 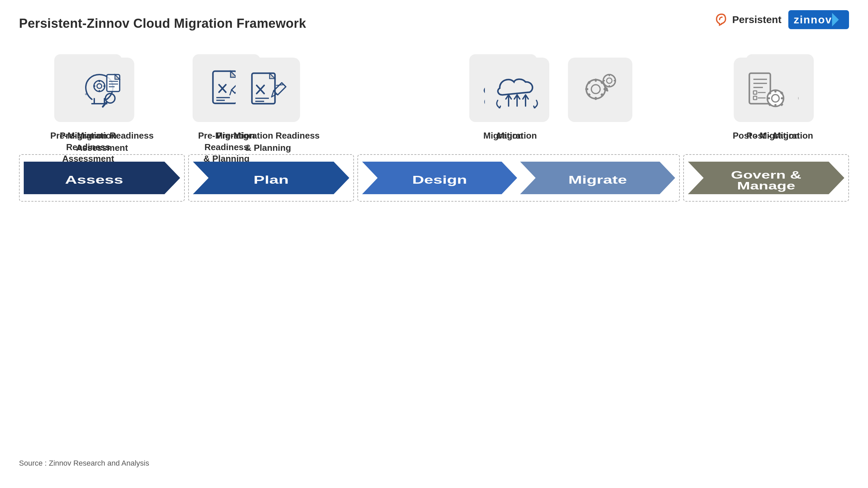 What do you see at coordinates (757, 20) in the screenshot?
I see `persistent-text: Persistent` at bounding box center [757, 20].